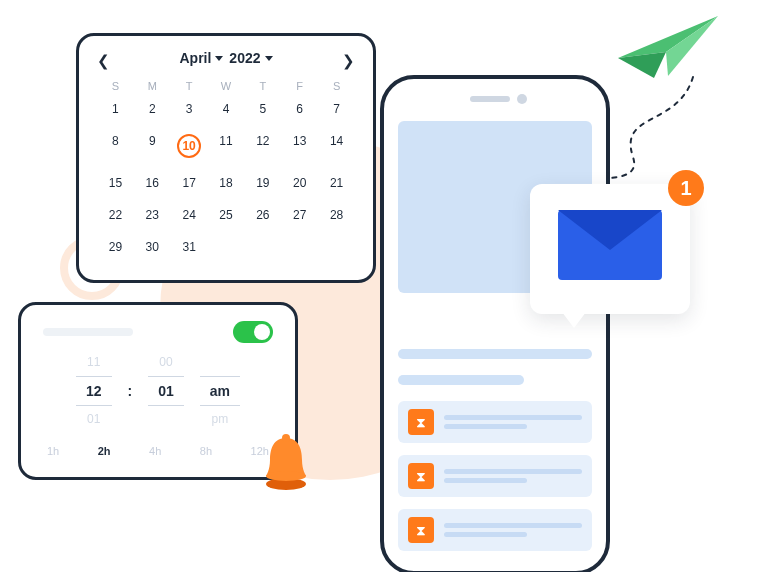  I want to click on calendar-dow-row: SMTWTFS, so click(226, 86).